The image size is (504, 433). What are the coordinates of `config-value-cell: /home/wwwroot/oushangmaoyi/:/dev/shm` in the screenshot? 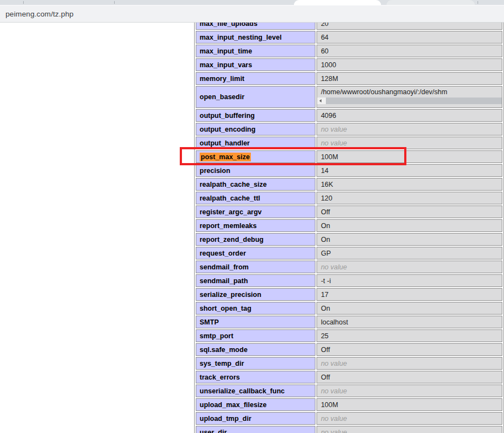 It's located at (409, 97).